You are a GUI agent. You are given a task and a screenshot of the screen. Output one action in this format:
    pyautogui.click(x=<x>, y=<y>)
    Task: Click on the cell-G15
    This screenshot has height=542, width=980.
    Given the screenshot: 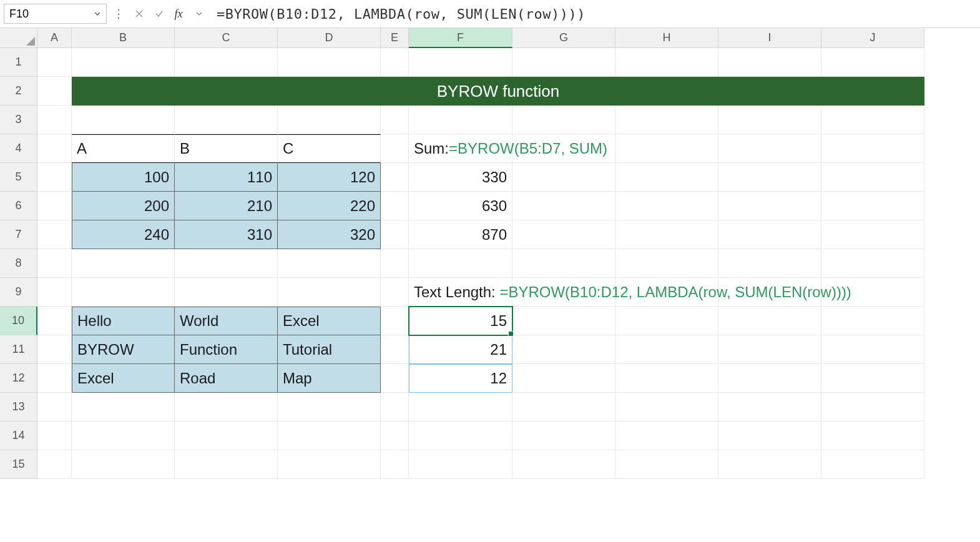 What is the action you would take?
    pyautogui.click(x=564, y=465)
    